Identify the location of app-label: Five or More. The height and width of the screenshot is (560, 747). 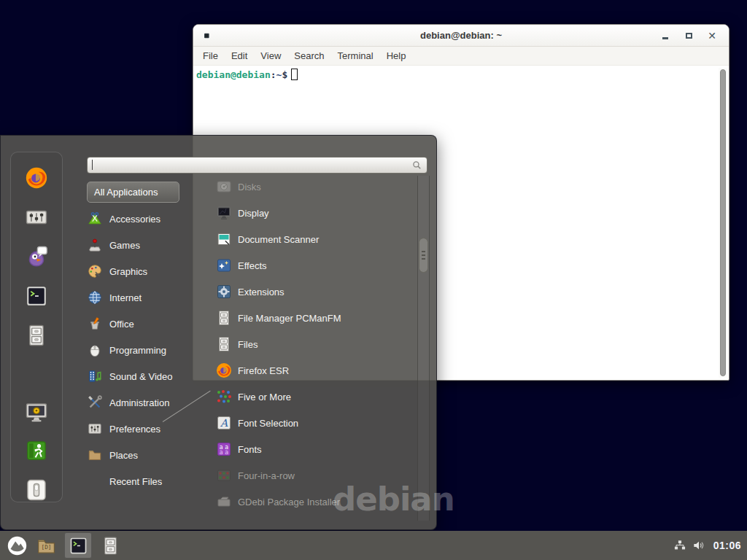
(264, 397).